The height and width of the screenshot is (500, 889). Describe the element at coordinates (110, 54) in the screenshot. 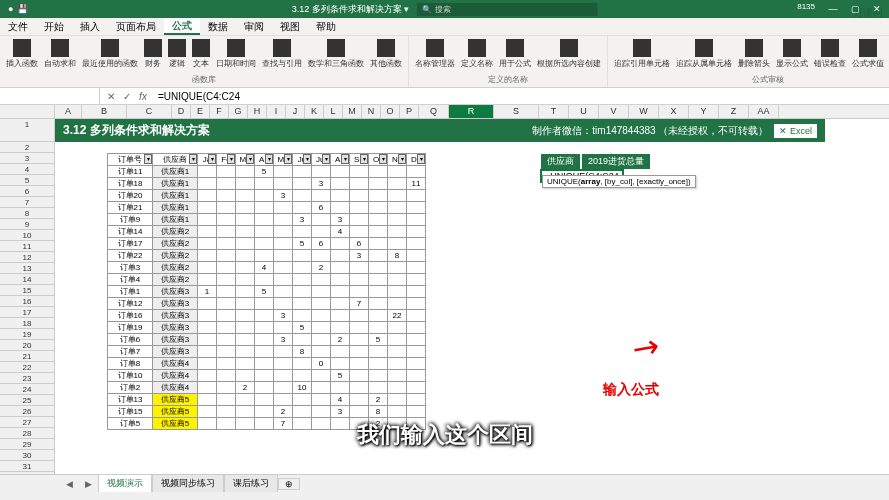

I see `ribbon-button: 最近使用的函数` at that location.